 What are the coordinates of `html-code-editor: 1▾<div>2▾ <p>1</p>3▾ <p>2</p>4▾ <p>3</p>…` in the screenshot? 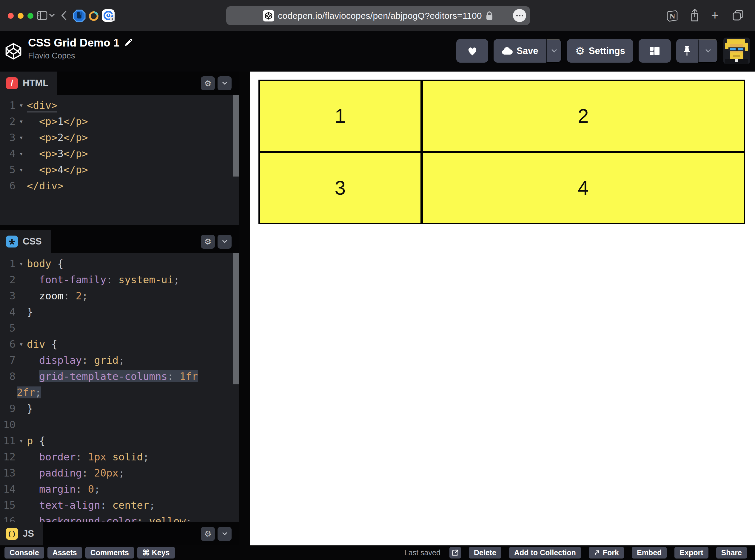 It's located at (119, 160).